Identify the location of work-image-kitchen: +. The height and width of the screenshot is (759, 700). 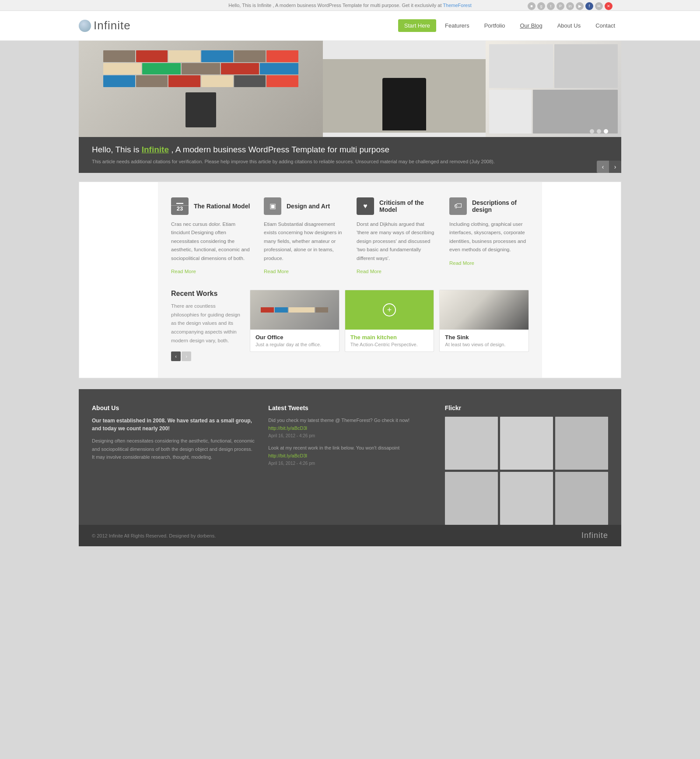
(389, 310).